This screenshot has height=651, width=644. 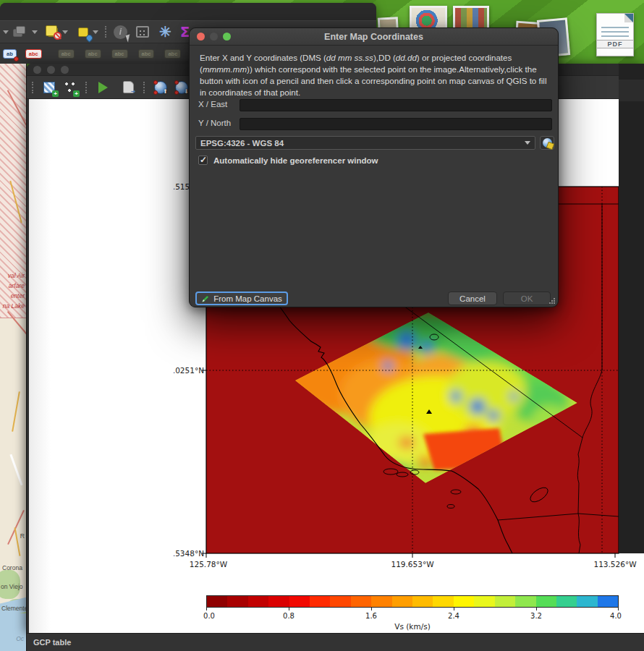 What do you see at coordinates (65, 69) in the screenshot?
I see `zoom-button` at bounding box center [65, 69].